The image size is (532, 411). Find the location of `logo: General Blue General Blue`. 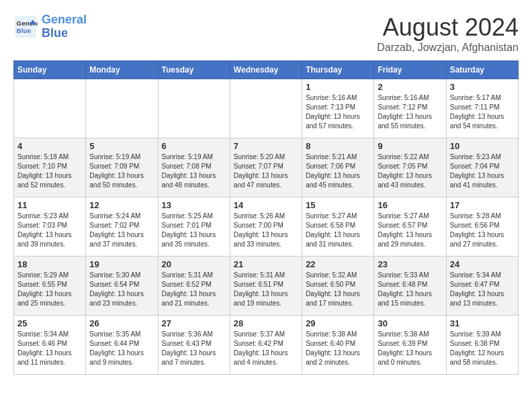

logo: General Blue General Blue is located at coordinates (50, 27).